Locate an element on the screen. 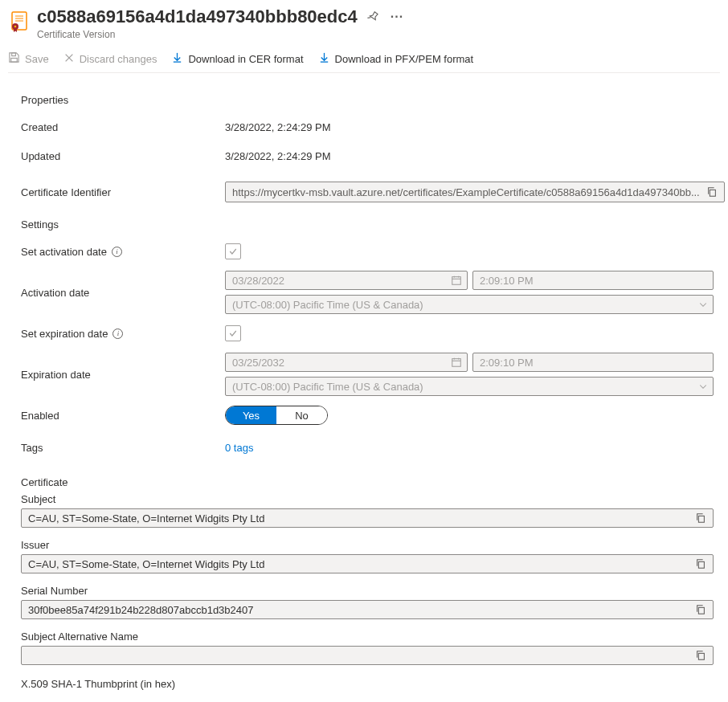 Image resolution: width=728 pixels, height=702 pixels. settings-heading: Settings is located at coordinates (367, 225).